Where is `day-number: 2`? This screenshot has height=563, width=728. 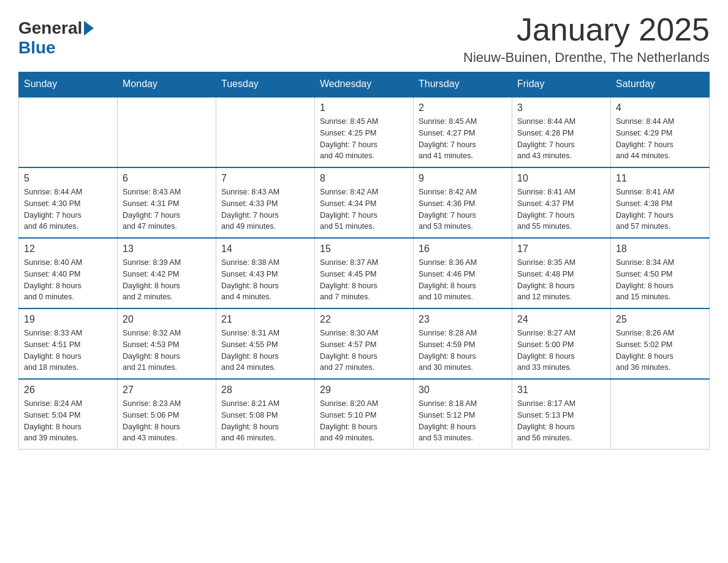
day-number: 2 is located at coordinates (463, 108).